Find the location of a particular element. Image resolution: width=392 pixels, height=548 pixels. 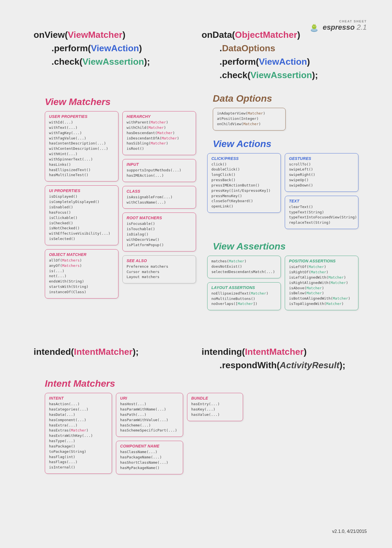

section-data-options: Data Options is located at coordinates (286, 99).